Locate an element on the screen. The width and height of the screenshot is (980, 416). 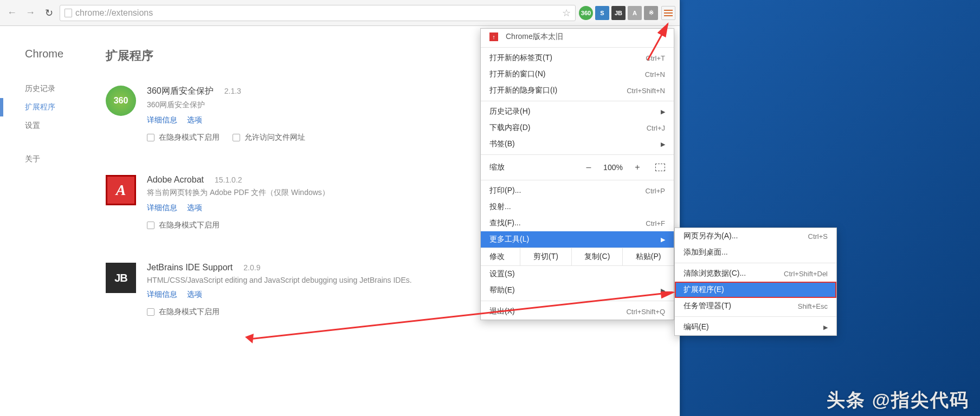
watermark: 头条 @指尖代码 is located at coordinates (898, 400).